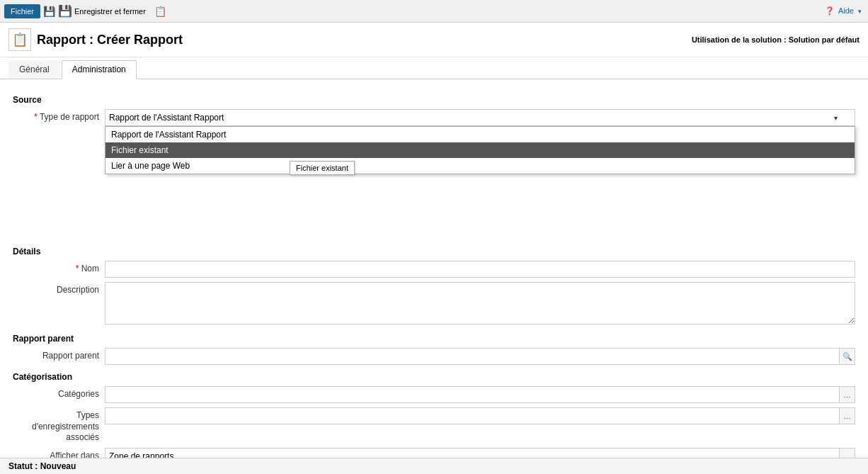  Describe the element at coordinates (480, 269) in the screenshot. I see `nom-input` at that location.